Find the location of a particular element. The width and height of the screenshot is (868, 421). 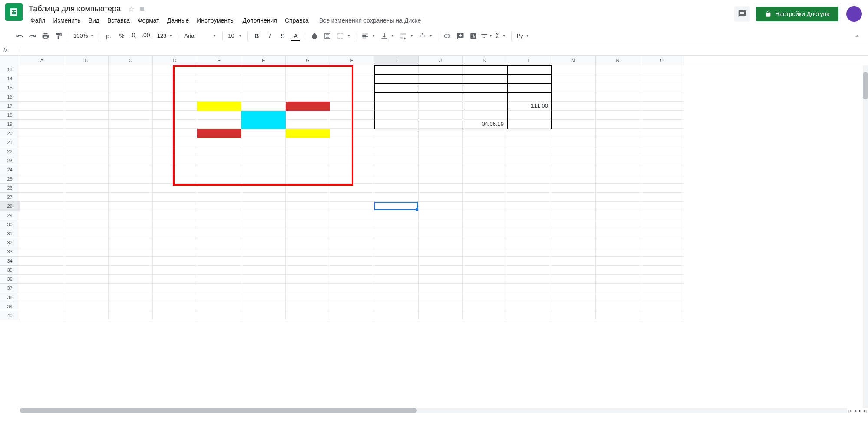

cell-A32 is located at coordinates (42, 243).